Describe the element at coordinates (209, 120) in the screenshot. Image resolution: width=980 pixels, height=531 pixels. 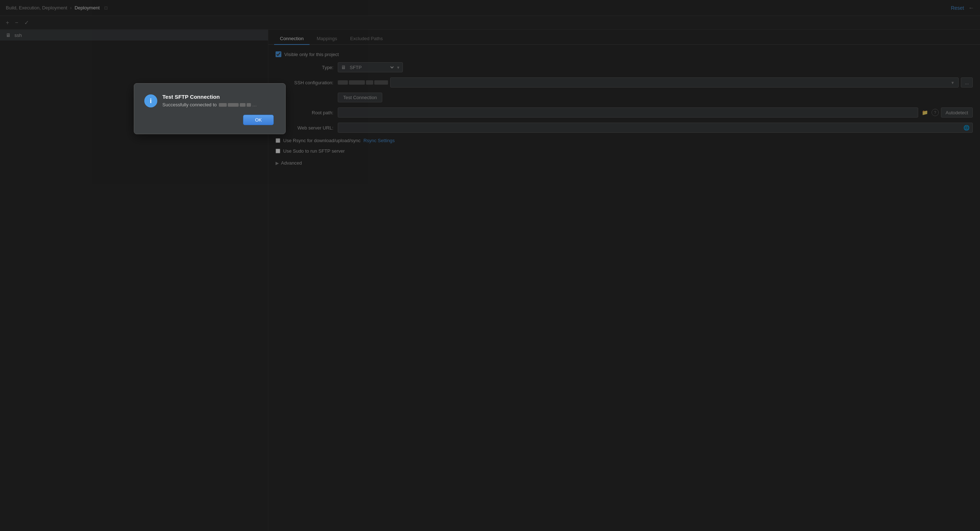
I see `dialog-footer: OK` at that location.